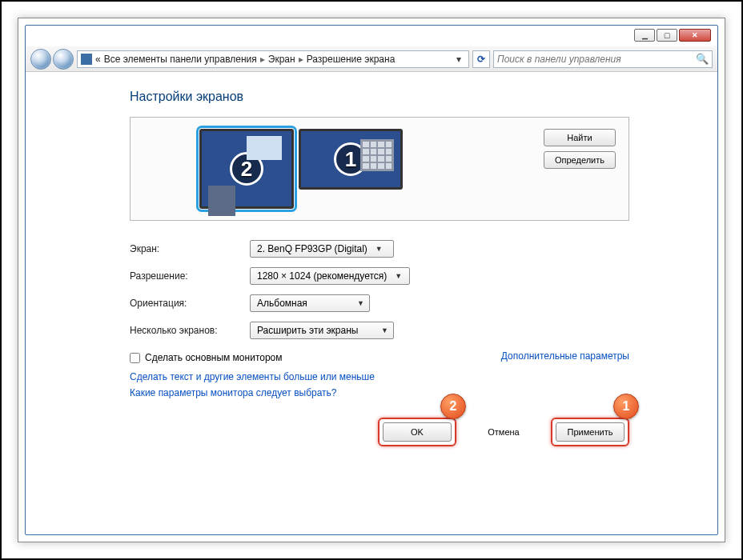  I want to click on text-size-link: Сделать текст и другие элементы больше и…, so click(380, 377).